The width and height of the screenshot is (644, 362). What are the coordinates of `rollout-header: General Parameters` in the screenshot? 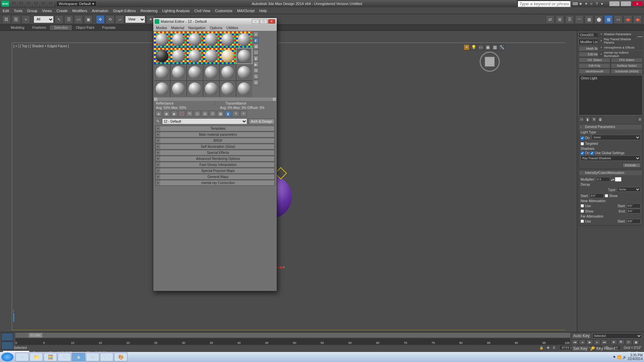 It's located at (610, 127).